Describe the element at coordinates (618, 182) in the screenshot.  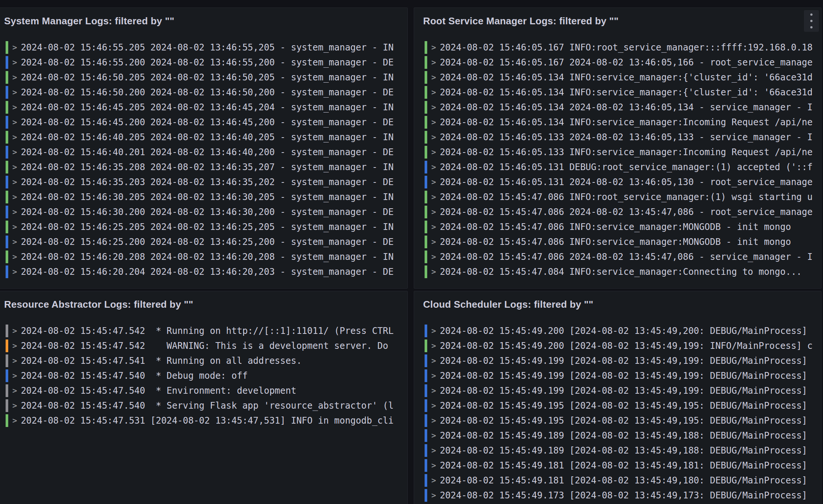
I see `log-row: > 2024-08-02 15:46:05.131 2024-08-02 13:…` at that location.